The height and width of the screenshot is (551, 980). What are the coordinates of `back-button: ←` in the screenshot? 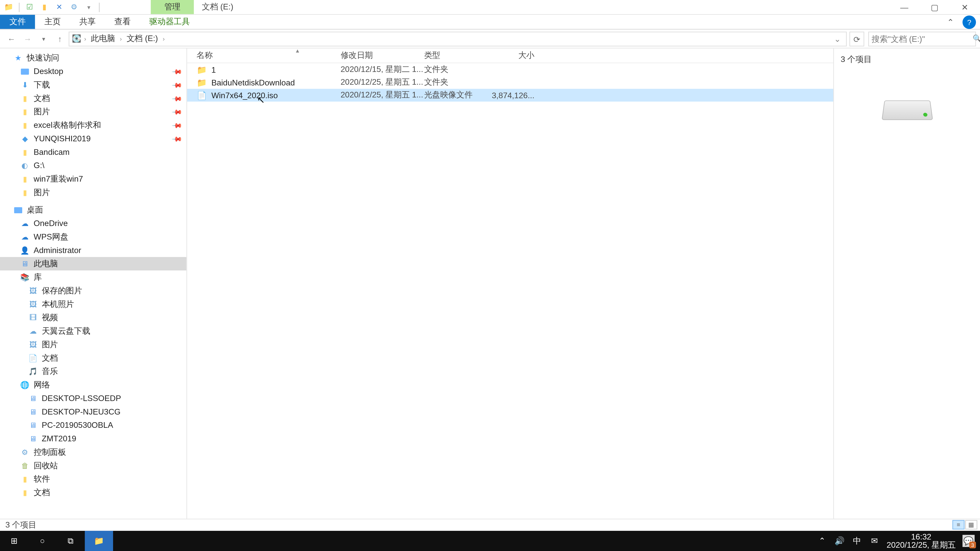 It's located at (11, 39).